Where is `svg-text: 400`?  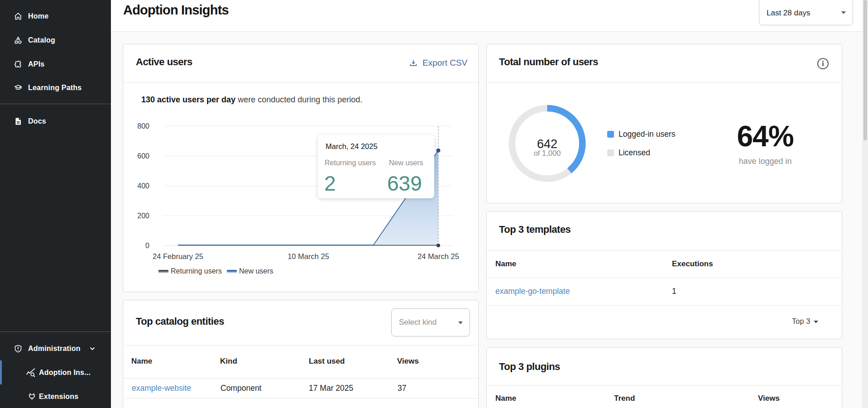 svg-text: 400 is located at coordinates (143, 186).